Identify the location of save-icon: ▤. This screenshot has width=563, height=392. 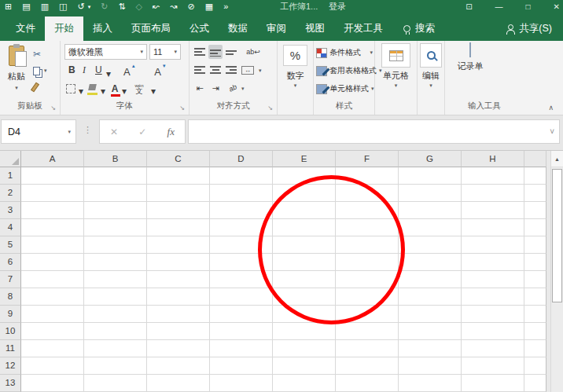
(26, 6).